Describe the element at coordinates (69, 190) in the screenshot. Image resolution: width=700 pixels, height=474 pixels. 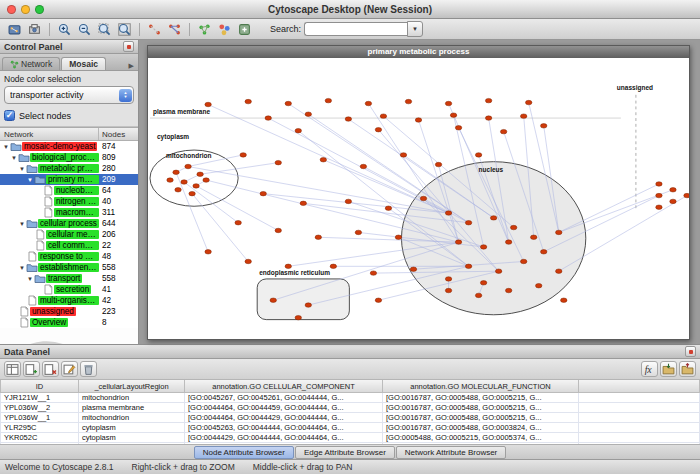
I see `tree-row: nucleobase...64` at that location.